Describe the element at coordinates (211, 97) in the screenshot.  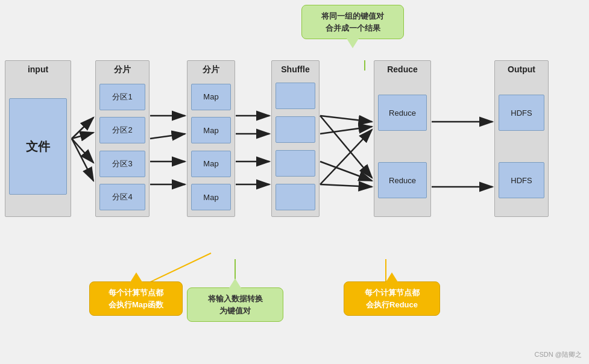
I see `map-item-1: Map` at that location.